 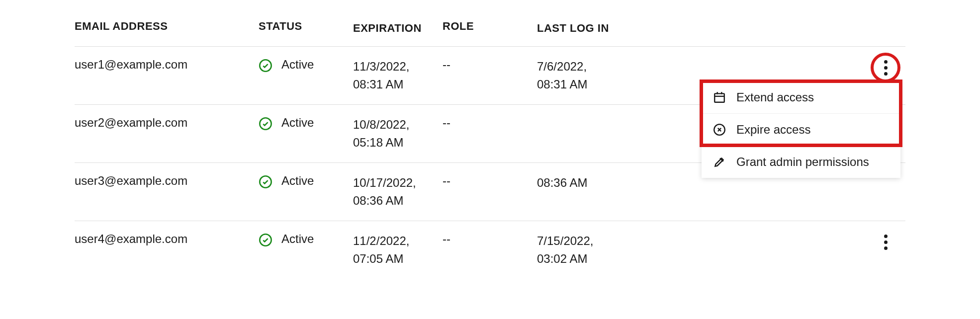 I want to click on header-status: STATUS, so click(x=306, y=28).